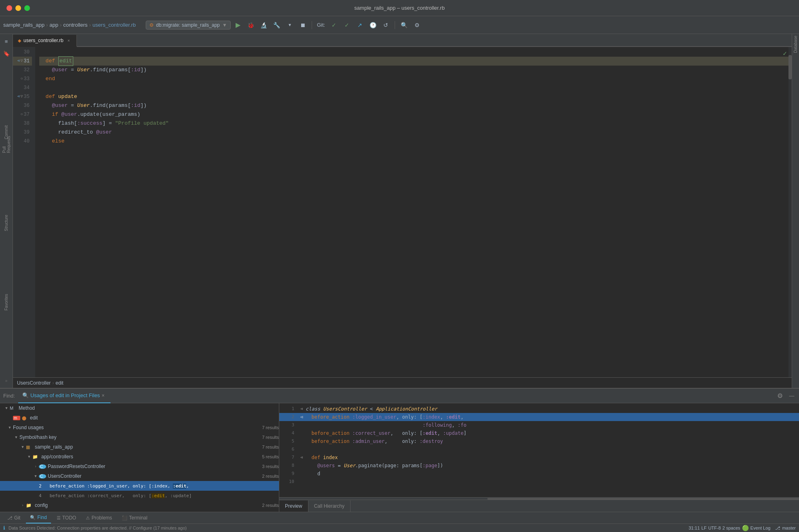  What do you see at coordinates (66, 518) in the screenshot?
I see `todo-toolbar-btn: ☰ TODO` at bounding box center [66, 518].